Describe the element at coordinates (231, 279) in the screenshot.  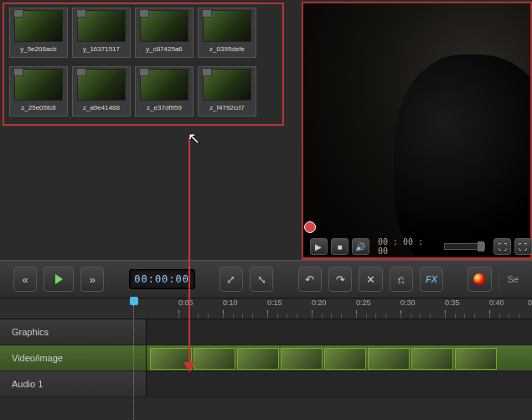
I see `expand-button: ⤢` at that location.